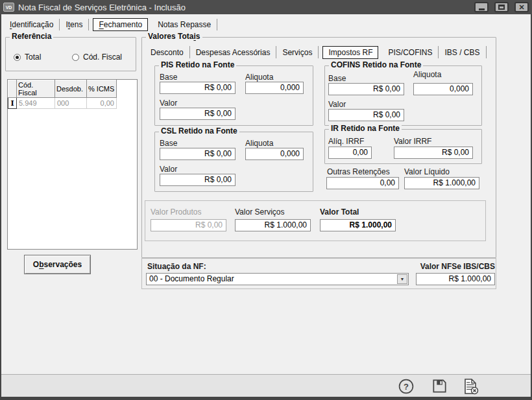 This screenshot has width=532, height=400. Describe the element at coordinates (406, 386) in the screenshot. I see `help-button: ?` at that location.